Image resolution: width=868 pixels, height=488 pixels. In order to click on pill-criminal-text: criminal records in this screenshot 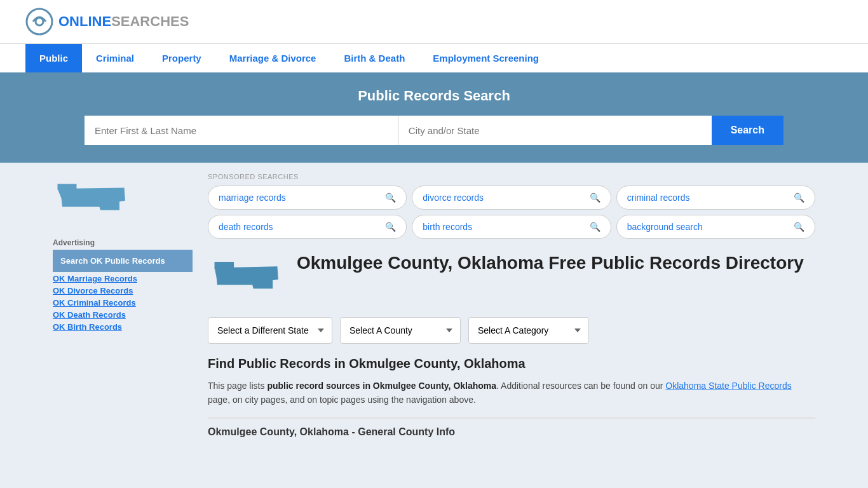, I will do `click(658, 198)`.